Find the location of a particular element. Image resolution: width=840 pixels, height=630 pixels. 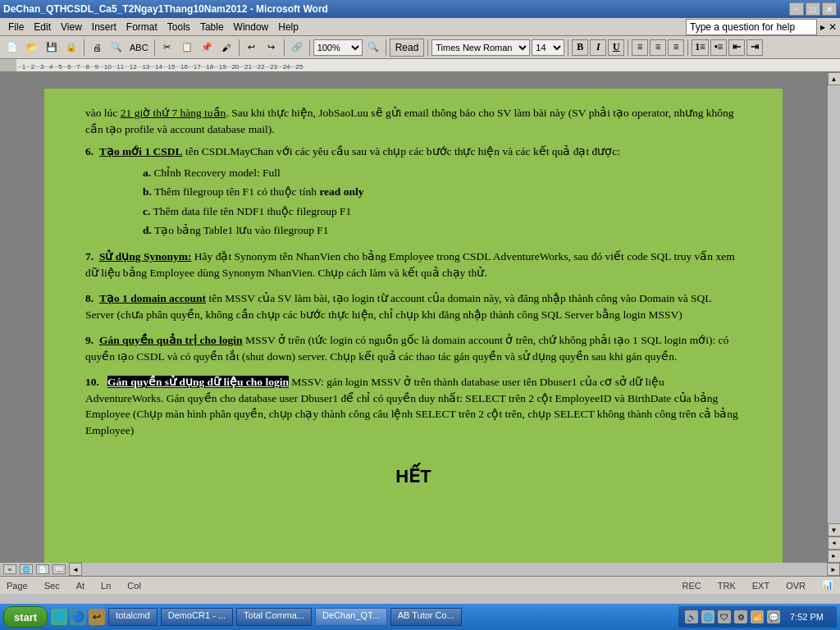

underline-button: U is located at coordinates (616, 48).